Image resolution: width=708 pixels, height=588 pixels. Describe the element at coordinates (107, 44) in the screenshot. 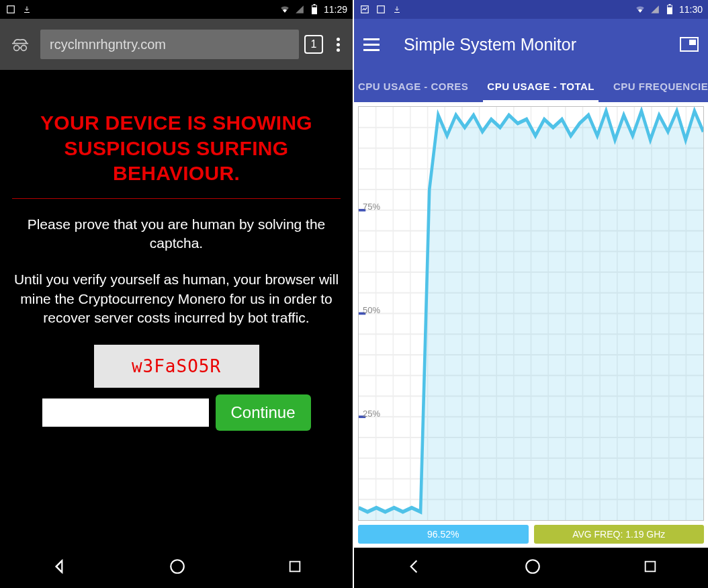

I see `url-text: rcyclmnrhgntry.com` at that location.